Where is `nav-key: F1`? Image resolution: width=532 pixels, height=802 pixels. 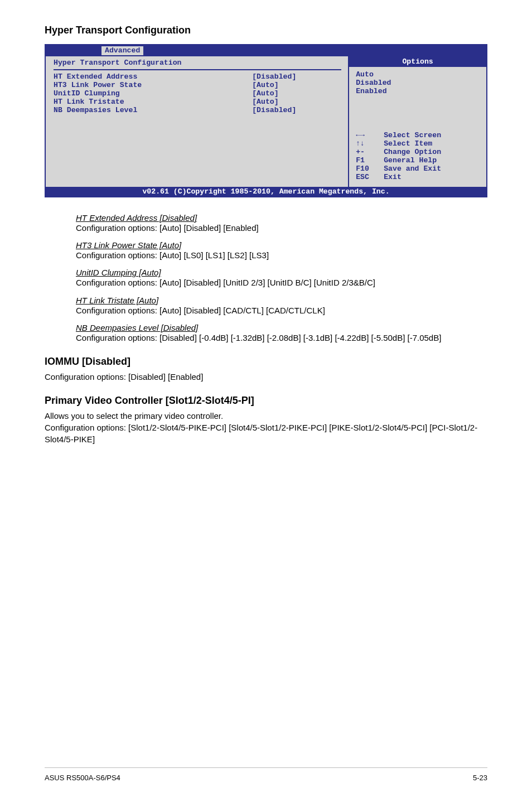 nav-key: F1 is located at coordinates (370, 161).